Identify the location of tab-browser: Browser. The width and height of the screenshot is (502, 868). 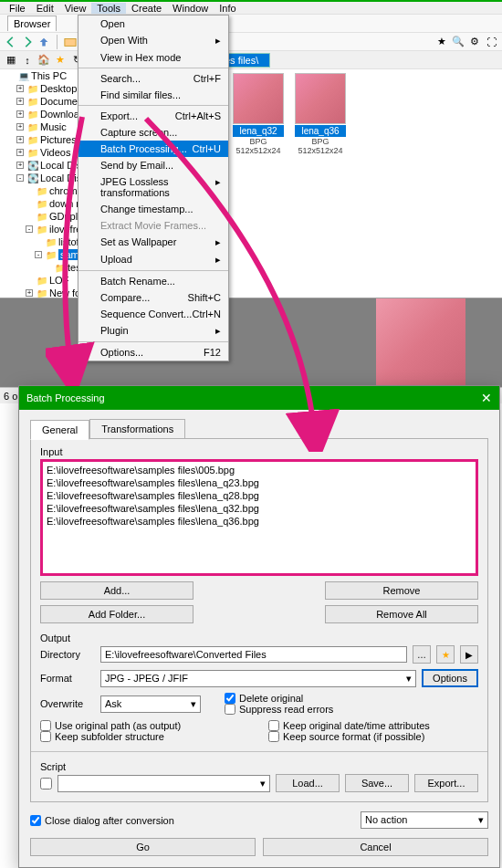
(32, 24).